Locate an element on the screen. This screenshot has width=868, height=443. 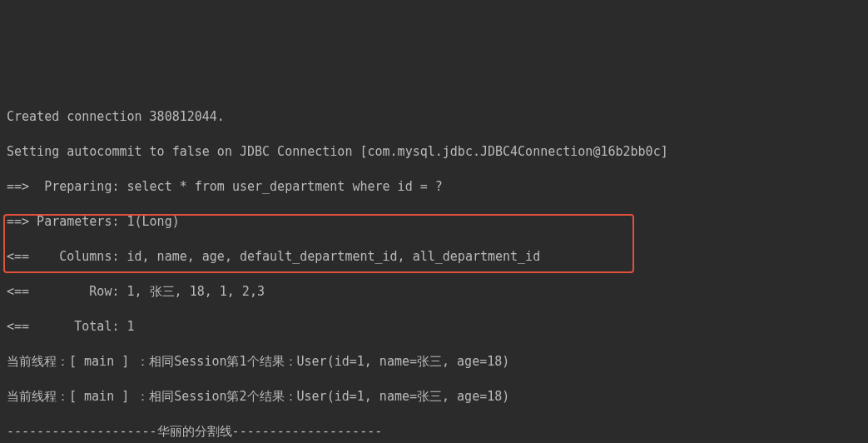
log-line-result-2: 当前线程：[ main ] ：相同Session第2个结果：User(id=1,… is located at coordinates (434, 396).